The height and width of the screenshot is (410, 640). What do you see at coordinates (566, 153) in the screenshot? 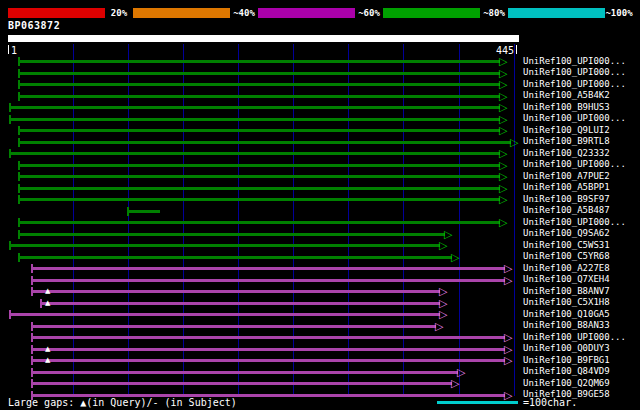
I see `subject-label: UniRef100_Q23332` at bounding box center [566, 153].